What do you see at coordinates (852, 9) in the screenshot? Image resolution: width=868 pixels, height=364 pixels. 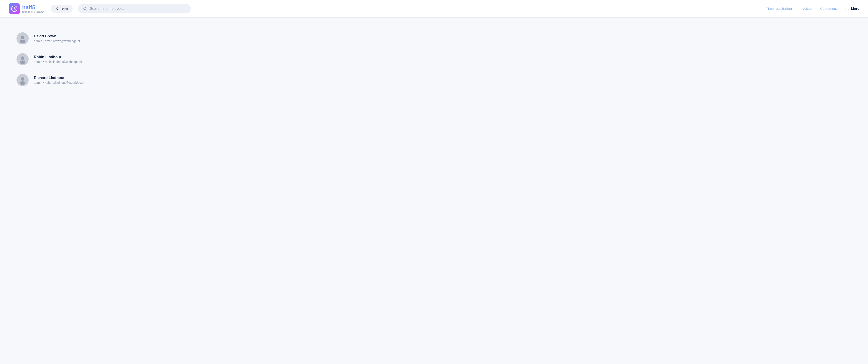 I see `nav-more: ... More` at bounding box center [852, 9].